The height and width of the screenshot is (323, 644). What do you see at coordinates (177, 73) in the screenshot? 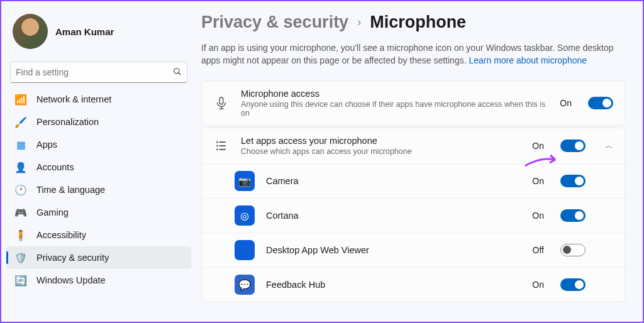
I see `search-icon` at bounding box center [177, 73].